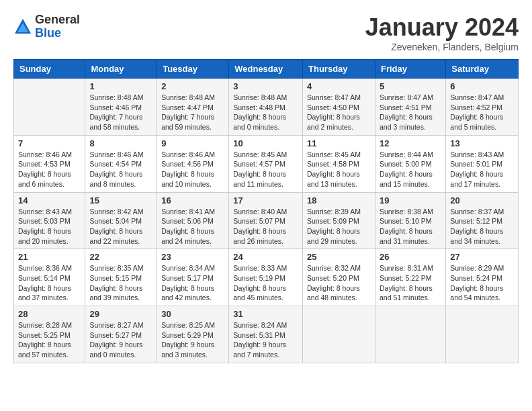 This screenshot has height=411, width=532. Describe the element at coordinates (121, 278) in the screenshot. I see `calendar-day-cell: 22Sunrise: 8:35 AMSunset: 5:15 PMDayligh…` at that location.